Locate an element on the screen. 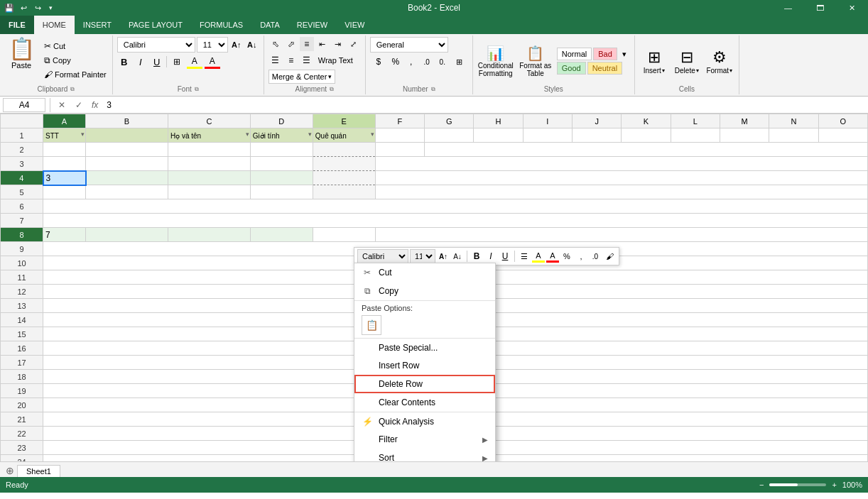  comma-icon: , is located at coordinates (411, 62).